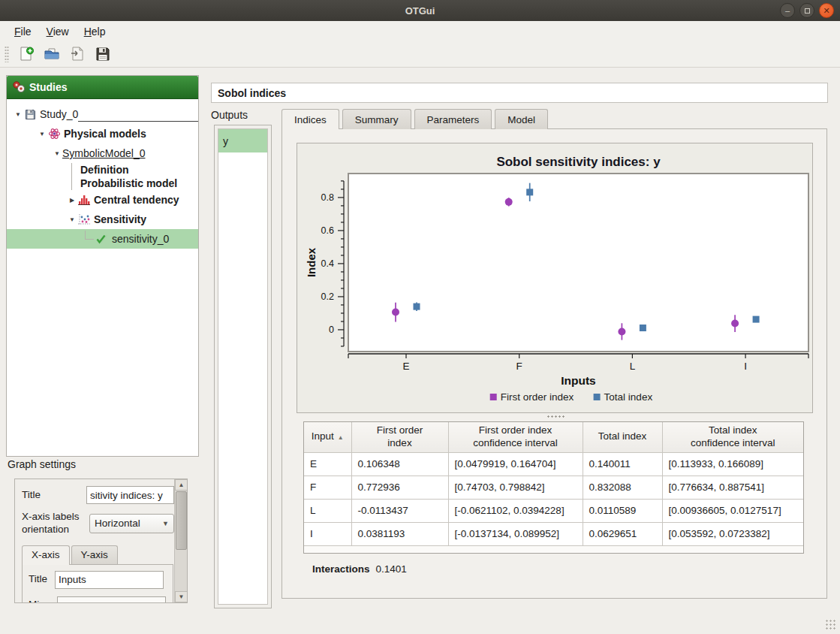  I want to click on gears-icon, so click(19, 87).